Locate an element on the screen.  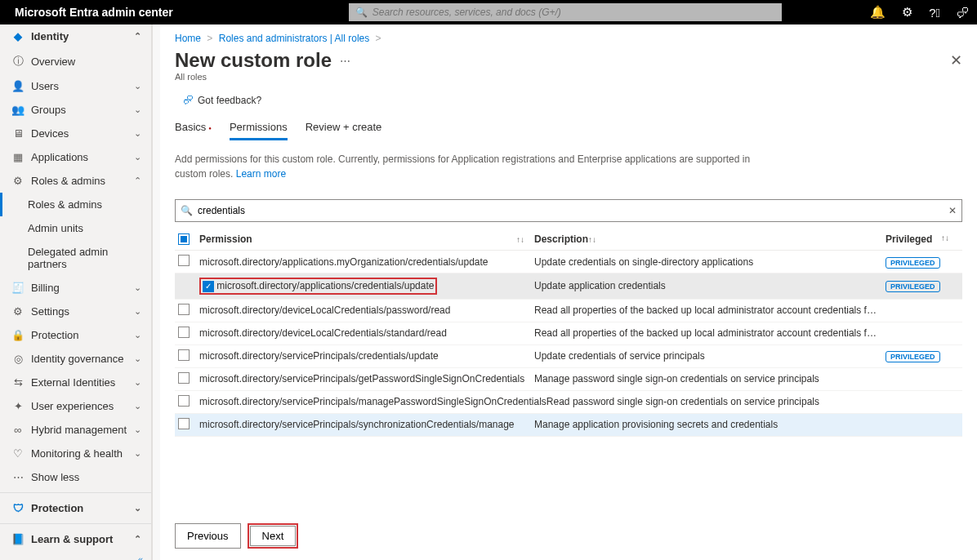
sidebar-label: Protection is located at coordinates (83, 508).